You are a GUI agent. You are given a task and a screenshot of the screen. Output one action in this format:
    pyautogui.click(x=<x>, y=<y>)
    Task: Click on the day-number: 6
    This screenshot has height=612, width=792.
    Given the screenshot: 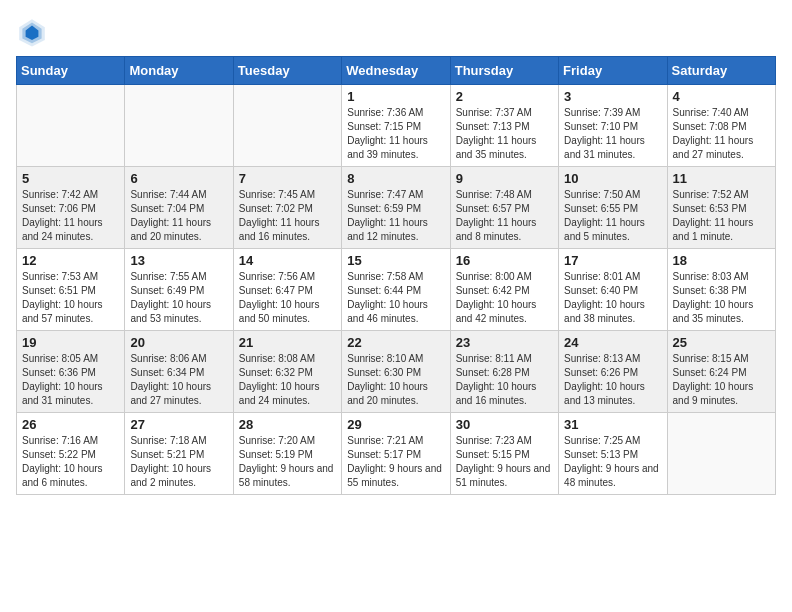 What is the action you would take?
    pyautogui.click(x=178, y=178)
    